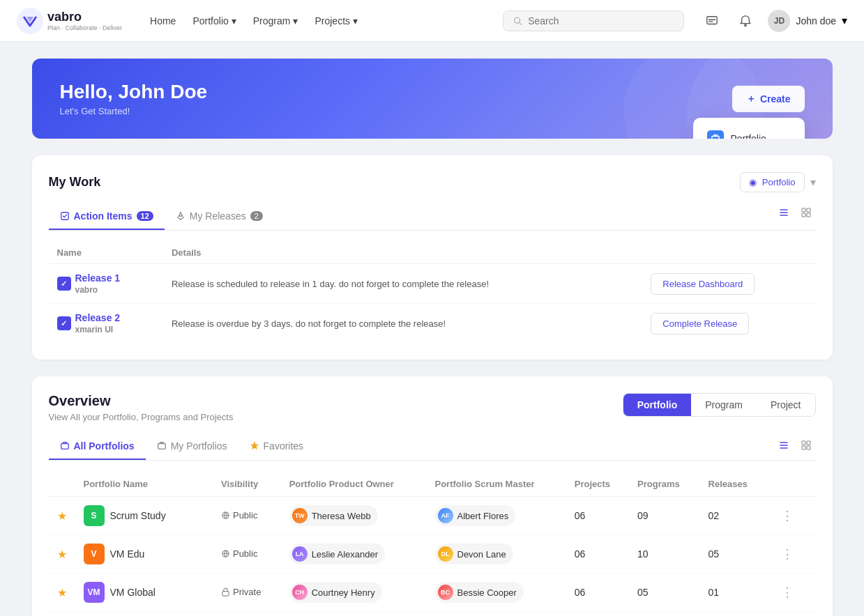 The width and height of the screenshot is (864, 616). I want to click on more-btn-1: ⋮, so click(787, 554).